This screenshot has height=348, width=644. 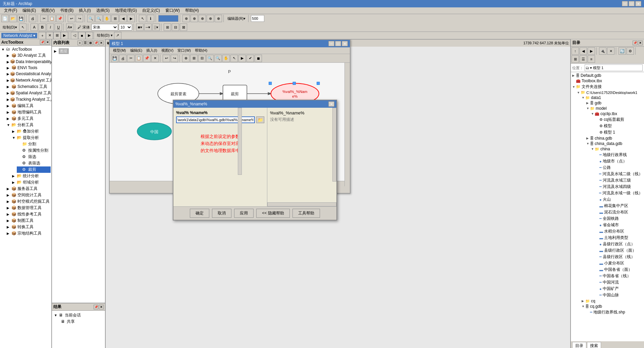 What do you see at coordinates (345, 44) in the screenshot?
I see `model-close-btn: ✕` at bounding box center [345, 44].